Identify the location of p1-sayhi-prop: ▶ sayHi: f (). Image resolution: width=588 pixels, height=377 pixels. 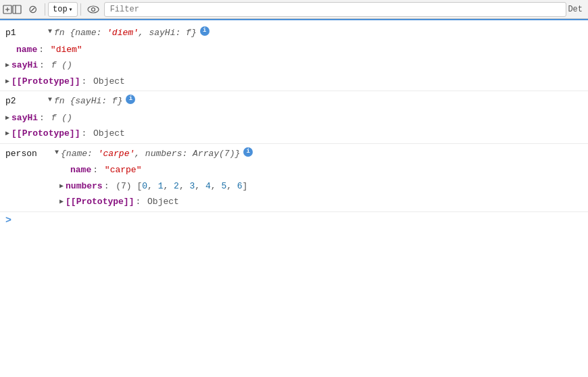
(294, 66).